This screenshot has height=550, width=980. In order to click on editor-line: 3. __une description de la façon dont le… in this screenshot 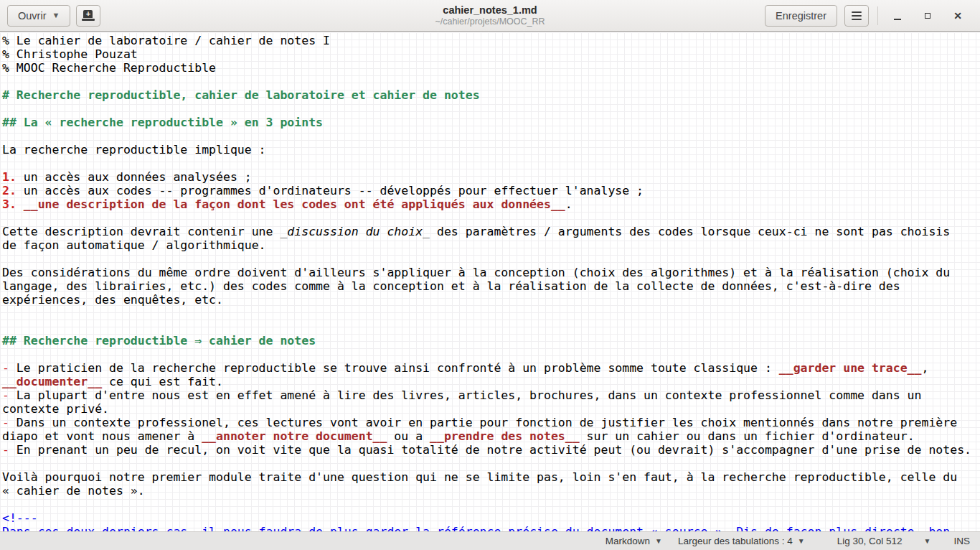, I will do `click(491, 204)`.